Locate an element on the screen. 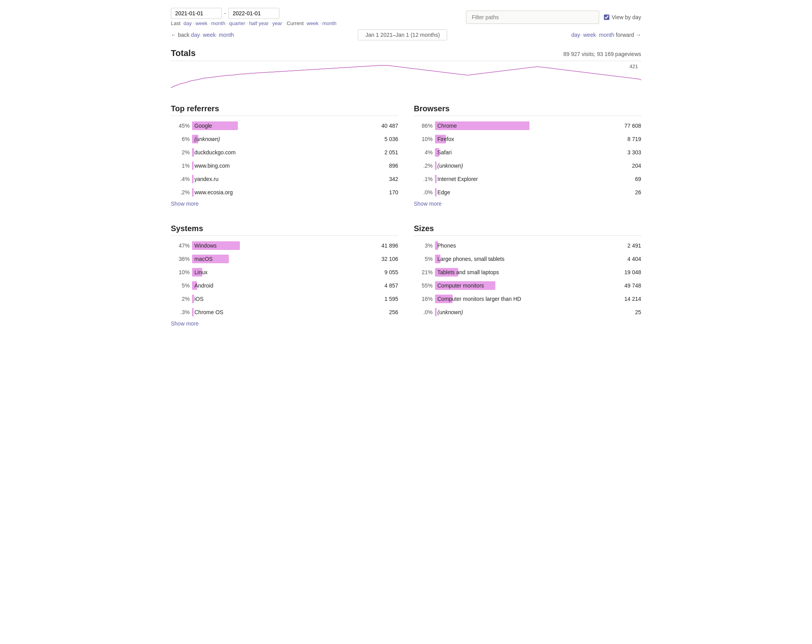 Image resolution: width=812 pixels, height=644 pixels. stat-bar-label: Linux is located at coordinates (287, 272).